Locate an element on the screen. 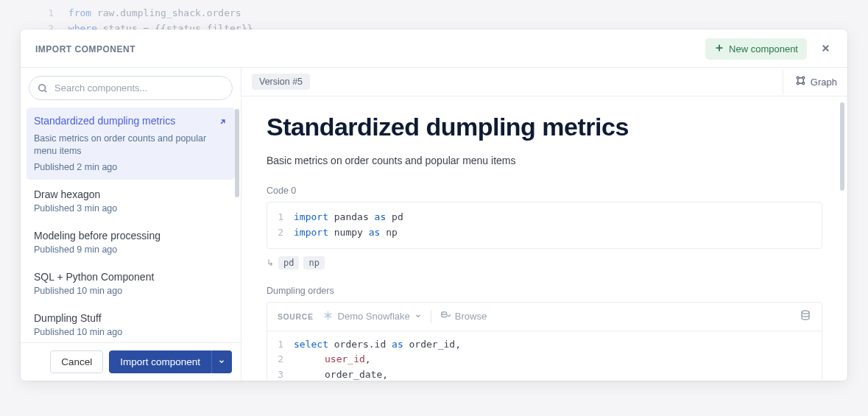  outputs-row: ↳ pd np is located at coordinates (545, 263).